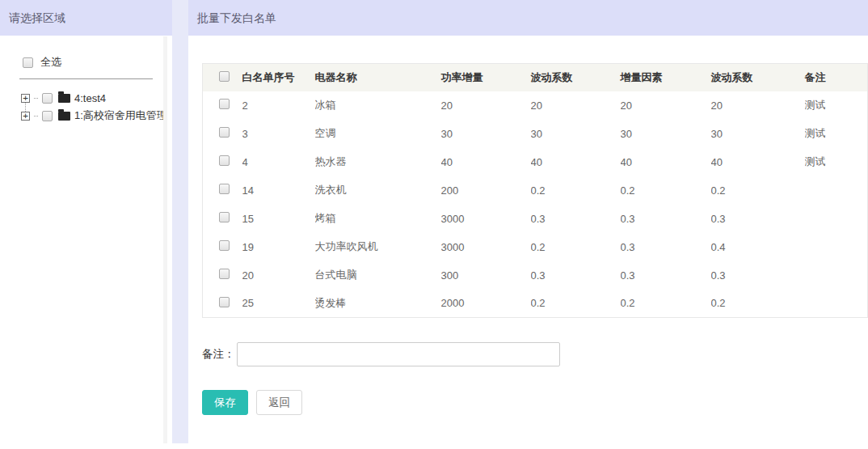 Image resolution: width=868 pixels, height=449 pixels. I want to click on tree-item: + 4:test4, so click(97, 98).